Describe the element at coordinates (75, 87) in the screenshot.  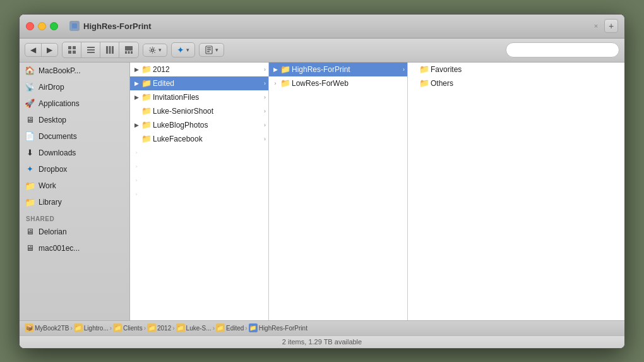
I see `sidebar-item-airdrop: 📡 AirDrop` at that location.